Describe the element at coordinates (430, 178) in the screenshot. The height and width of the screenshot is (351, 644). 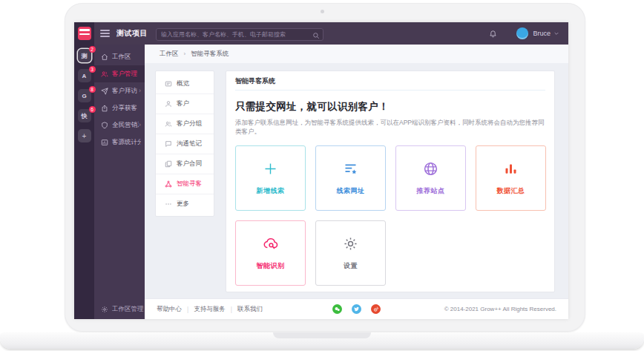
I see `card-recommended-sites: 推荐站点` at that location.